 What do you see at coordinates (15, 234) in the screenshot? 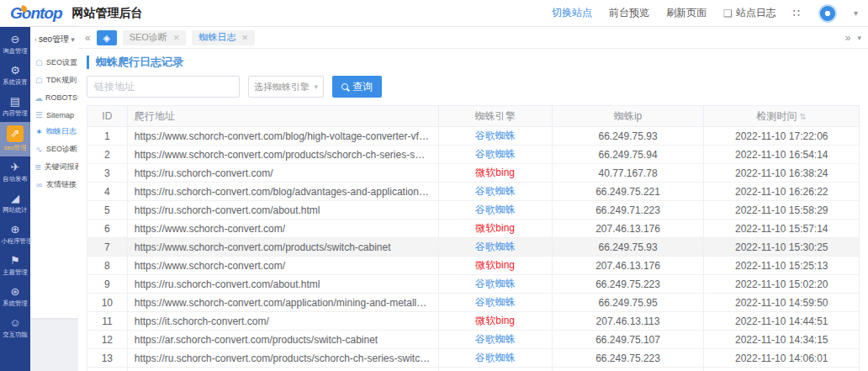
I see `sidebar-item-小程序管理: ⊕小程序管理` at bounding box center [15, 234].